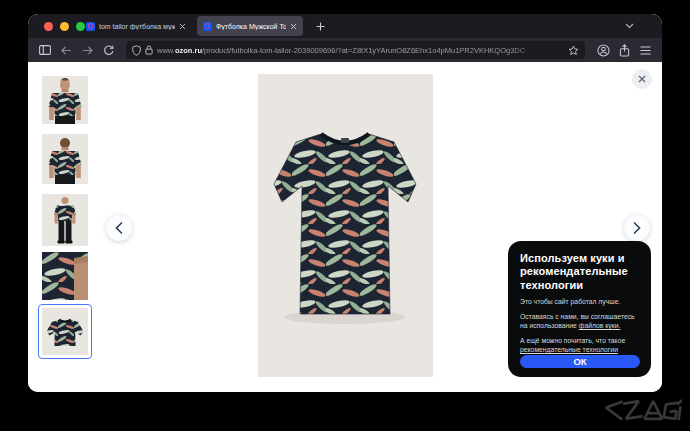 The height and width of the screenshot is (431, 690). Describe the element at coordinates (65, 159) in the screenshot. I see `thumbnail-model-back` at that location.